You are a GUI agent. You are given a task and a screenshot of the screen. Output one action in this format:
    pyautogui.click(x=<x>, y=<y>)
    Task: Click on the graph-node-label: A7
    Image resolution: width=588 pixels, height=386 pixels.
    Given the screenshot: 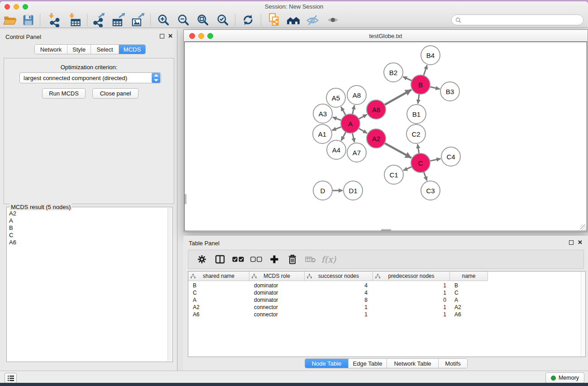 What is the action you would take?
    pyautogui.click(x=357, y=153)
    